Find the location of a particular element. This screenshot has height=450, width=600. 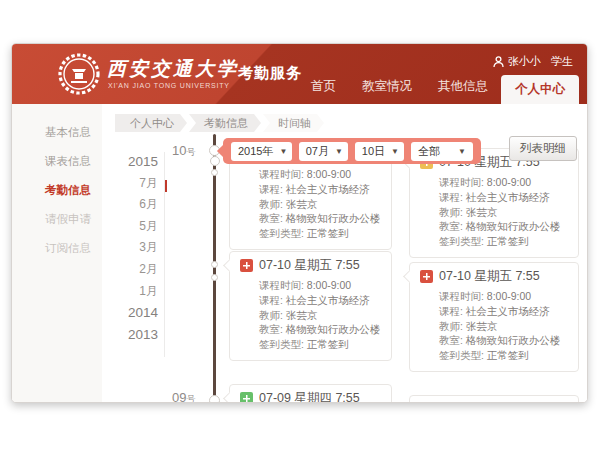

breadcrumb-attendance: 考勤信息 is located at coordinates (225, 123).